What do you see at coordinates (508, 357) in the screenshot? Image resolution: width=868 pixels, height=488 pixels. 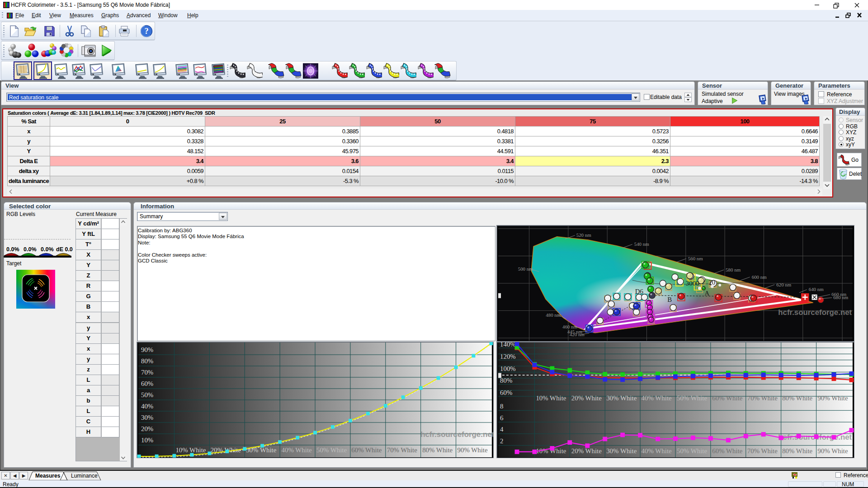 I see `svg-text: 120%` at bounding box center [508, 357].